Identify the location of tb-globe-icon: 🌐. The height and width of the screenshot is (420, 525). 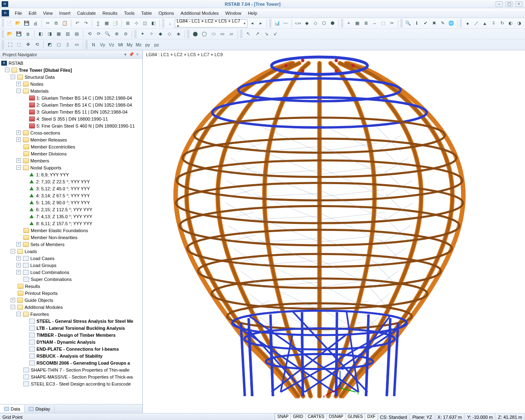
(451, 23).